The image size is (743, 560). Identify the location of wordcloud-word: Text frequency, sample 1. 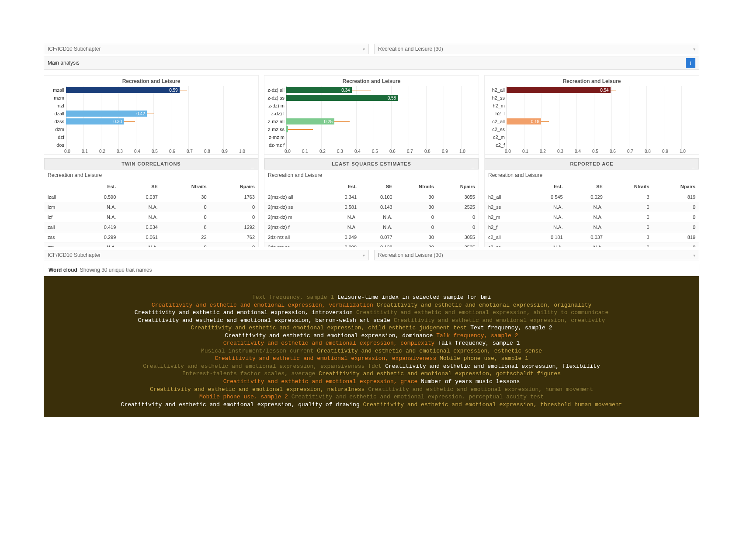
(293, 297).